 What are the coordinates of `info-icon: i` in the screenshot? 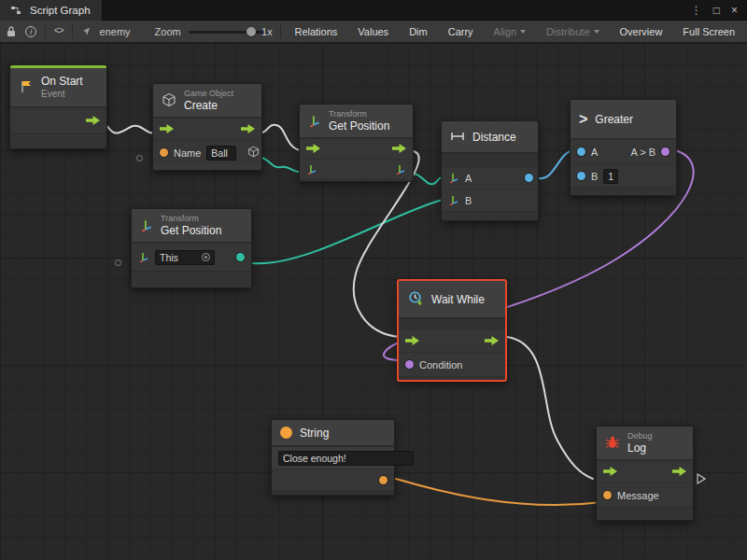 It's located at (32, 32).